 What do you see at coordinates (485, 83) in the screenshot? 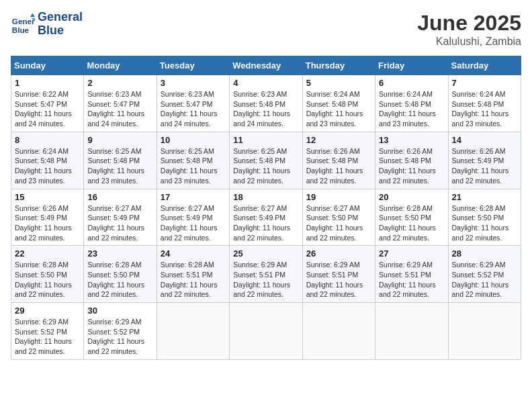
I see `day-number: 7` at bounding box center [485, 83].